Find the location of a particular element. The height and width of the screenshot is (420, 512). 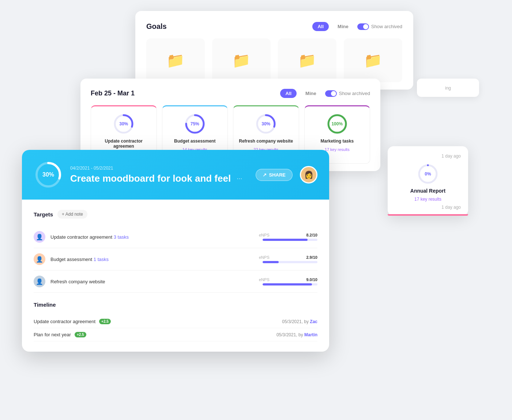

timeline-badge-2: +2.5 is located at coordinates (80, 335).